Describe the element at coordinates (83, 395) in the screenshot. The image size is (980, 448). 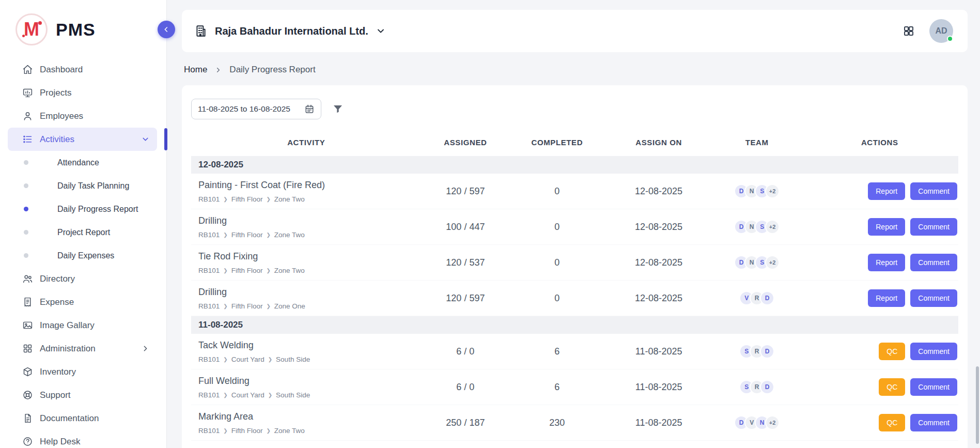
I see `sidebar-item-support: Support` at that location.